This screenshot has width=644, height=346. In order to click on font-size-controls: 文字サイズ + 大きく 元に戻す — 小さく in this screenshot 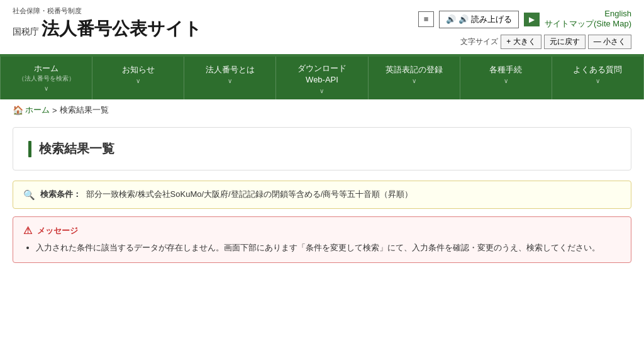, I will do `click(546, 42)`.